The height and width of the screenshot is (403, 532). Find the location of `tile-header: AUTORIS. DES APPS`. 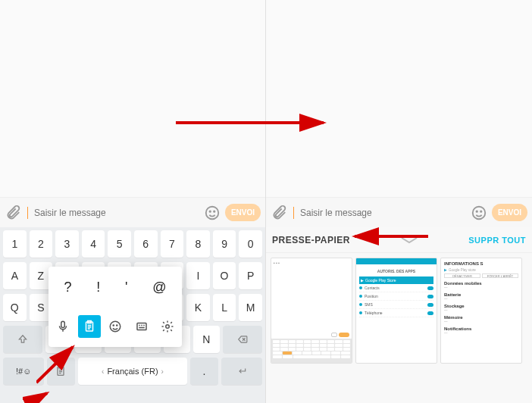

tile-header: AUTORIS. DES APPS is located at coordinates (396, 271).